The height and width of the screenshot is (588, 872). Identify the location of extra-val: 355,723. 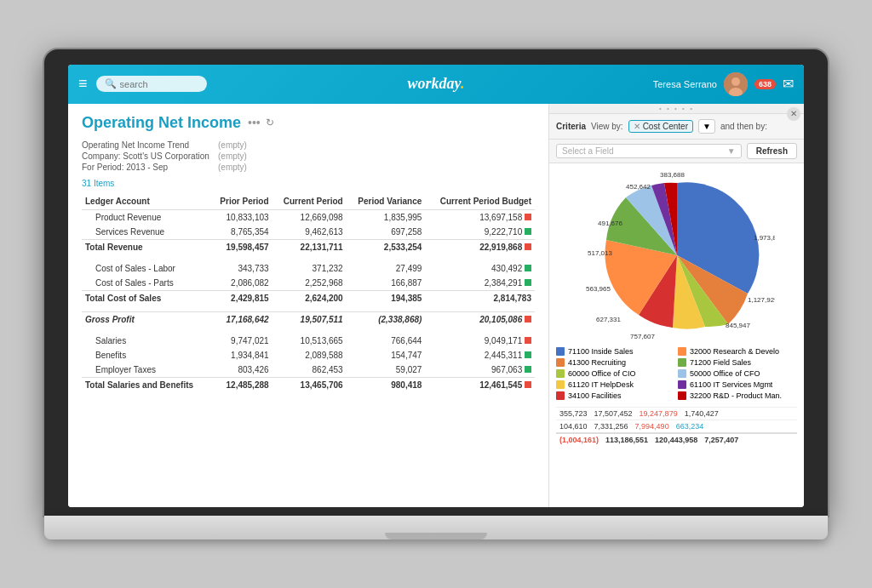
(574, 414).